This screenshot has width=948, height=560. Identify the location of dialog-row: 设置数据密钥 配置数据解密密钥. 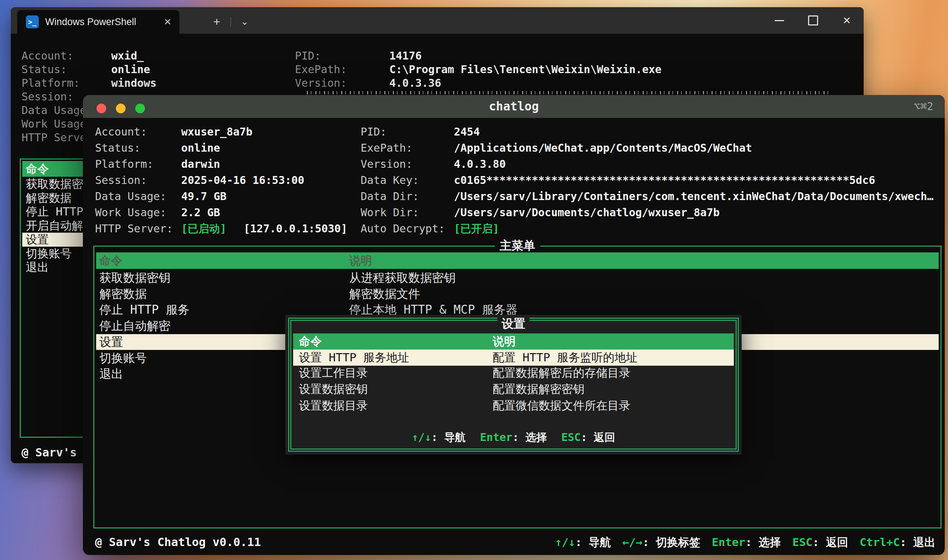
(514, 389).